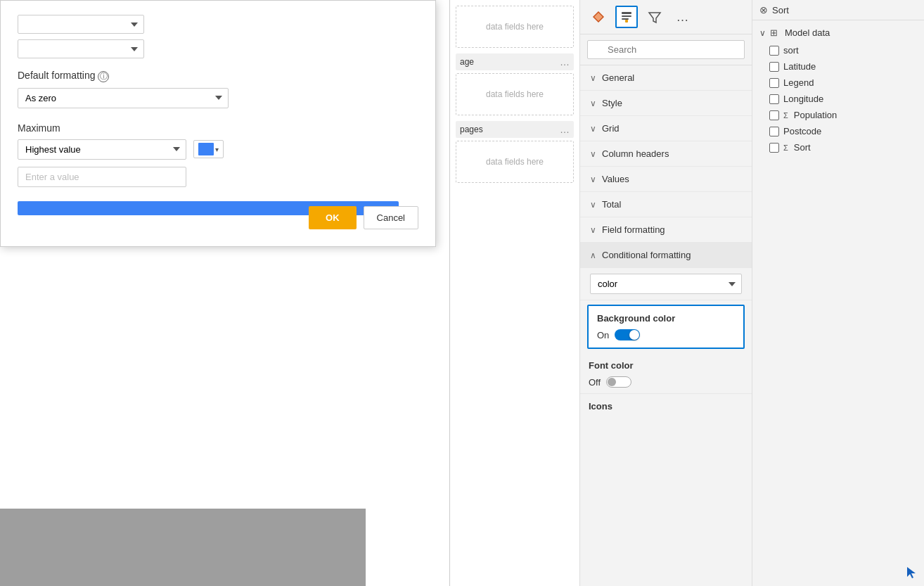 This screenshot has width=924, height=586. What do you see at coordinates (206, 149) in the screenshot?
I see `color-swatch` at bounding box center [206, 149].